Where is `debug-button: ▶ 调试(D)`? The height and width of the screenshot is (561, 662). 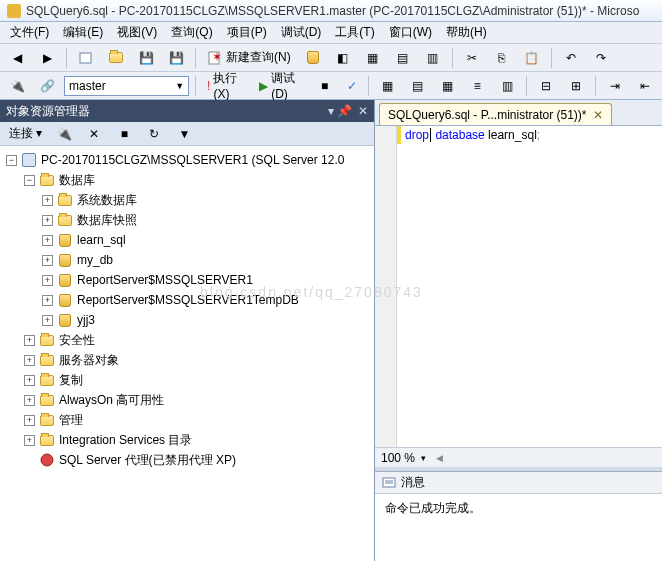
debug-button: ▶ 调试(D) is located at coordinates (280, 86).